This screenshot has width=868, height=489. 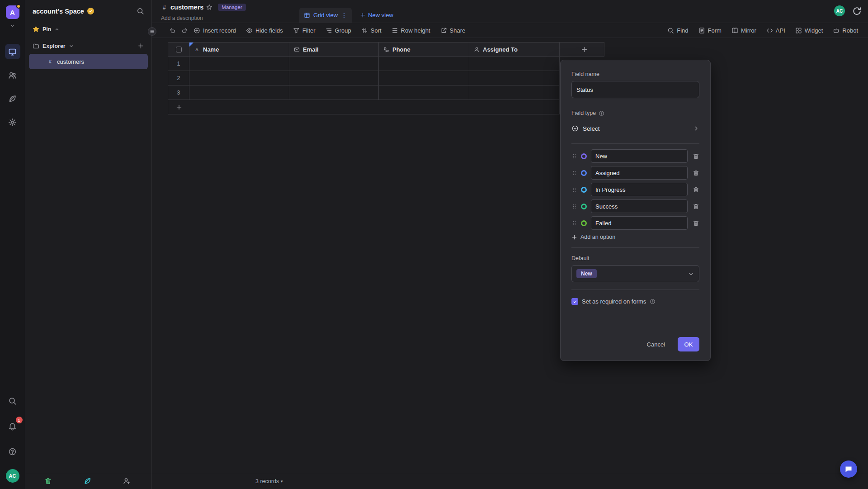 What do you see at coordinates (840, 11) in the screenshot?
I see `user-avatar: AC` at bounding box center [840, 11].